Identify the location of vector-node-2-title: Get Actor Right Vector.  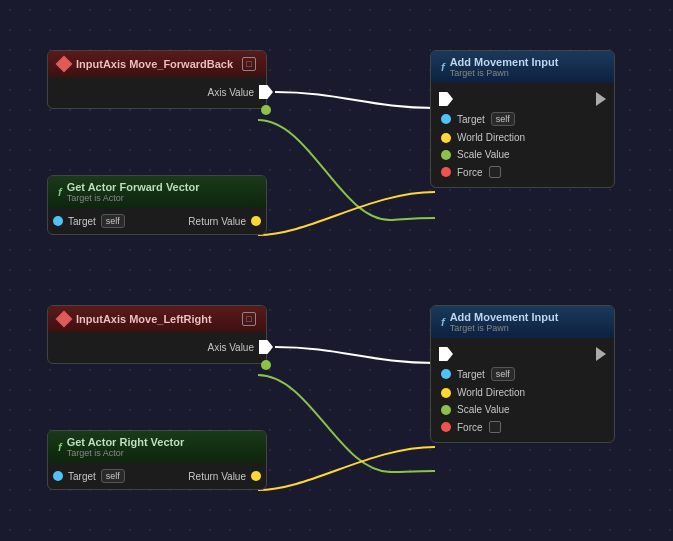
(126, 442).